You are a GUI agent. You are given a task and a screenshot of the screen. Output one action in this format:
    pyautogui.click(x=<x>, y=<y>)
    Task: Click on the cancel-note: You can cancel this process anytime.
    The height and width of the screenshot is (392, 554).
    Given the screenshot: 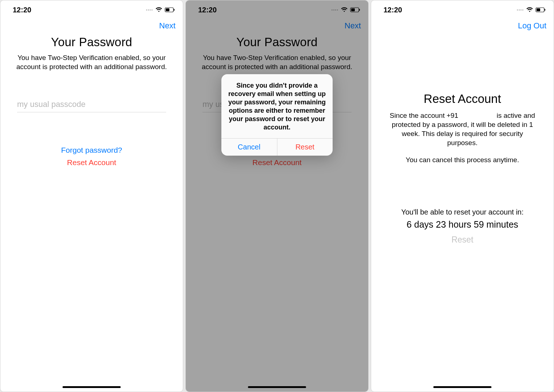 What is the action you would take?
    pyautogui.click(x=462, y=160)
    